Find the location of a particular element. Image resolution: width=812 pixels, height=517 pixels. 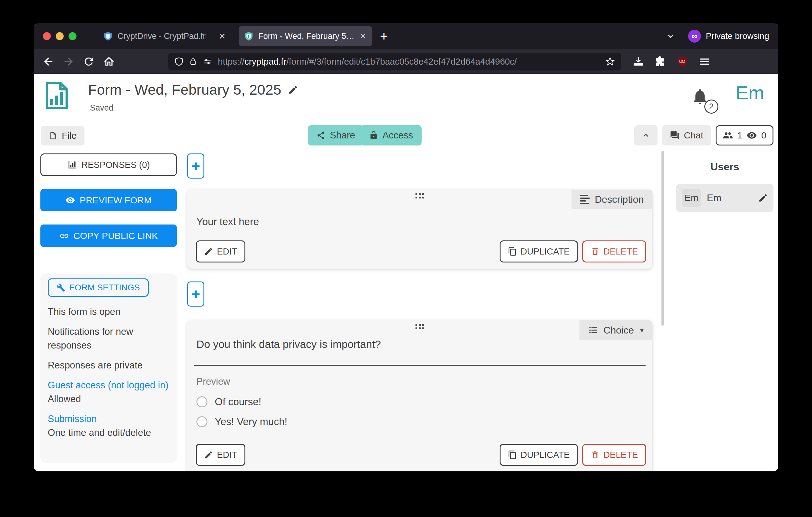

preview-form-button: PREVIEW FORM is located at coordinates (109, 200).